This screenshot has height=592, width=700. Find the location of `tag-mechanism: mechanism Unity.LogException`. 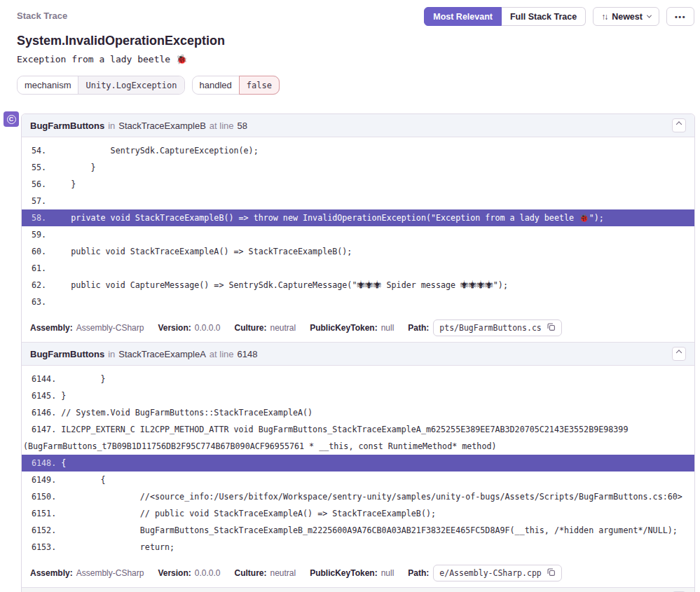

tag-mechanism: mechanism Unity.LogException is located at coordinates (101, 85).